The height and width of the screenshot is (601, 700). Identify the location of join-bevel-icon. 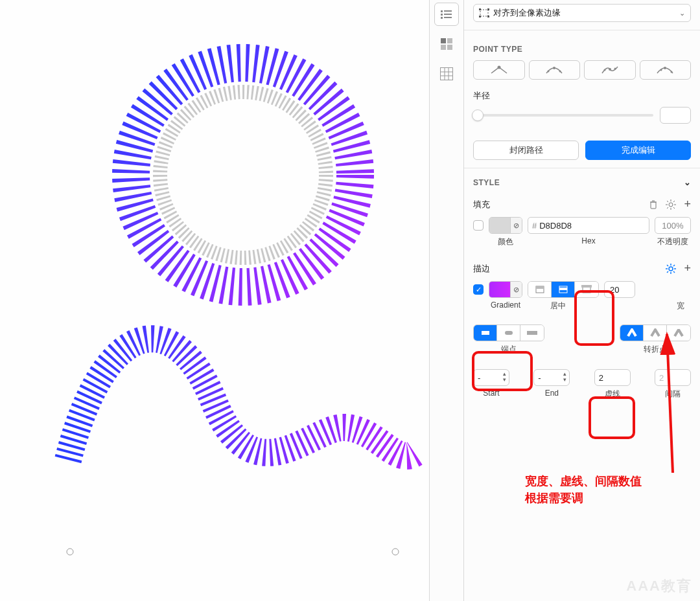
(679, 333).